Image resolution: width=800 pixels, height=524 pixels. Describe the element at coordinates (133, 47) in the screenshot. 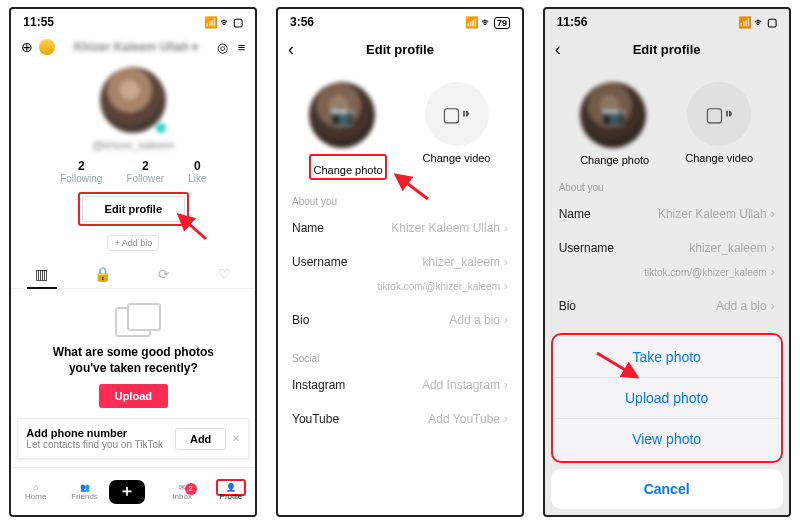

I see `profile-header: ⊕ Khizer Kaleem Ullah ▾ ◎ ≡` at that location.